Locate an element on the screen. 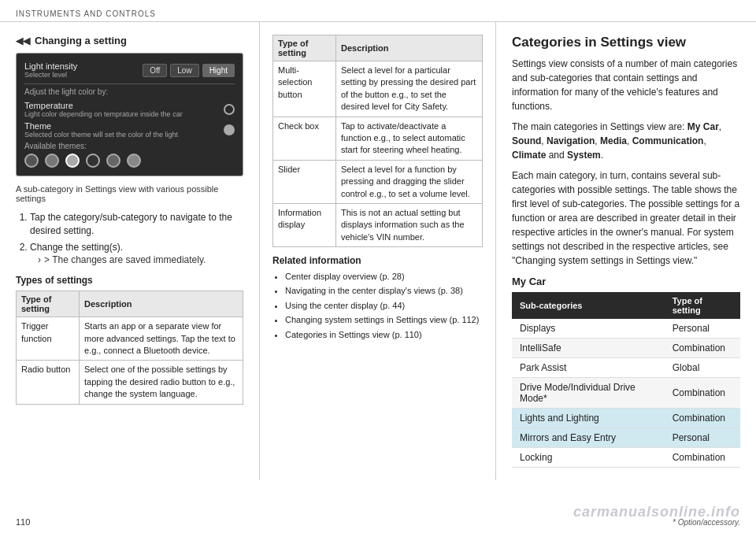 The width and height of the screenshot is (756, 533). mid-table: Type of setting Description Multi-select… is located at coordinates (378, 141).